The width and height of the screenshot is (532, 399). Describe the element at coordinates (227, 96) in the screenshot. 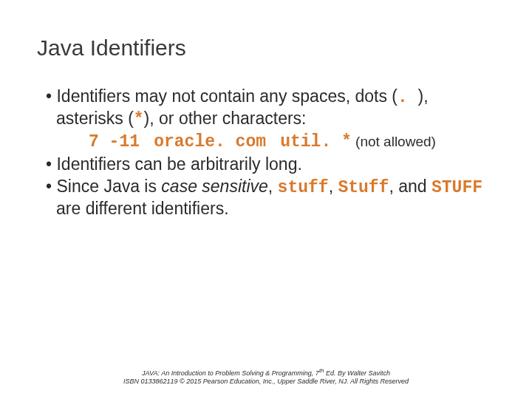

I see `text: Identifiers may not contain any spaces, …` at that location.